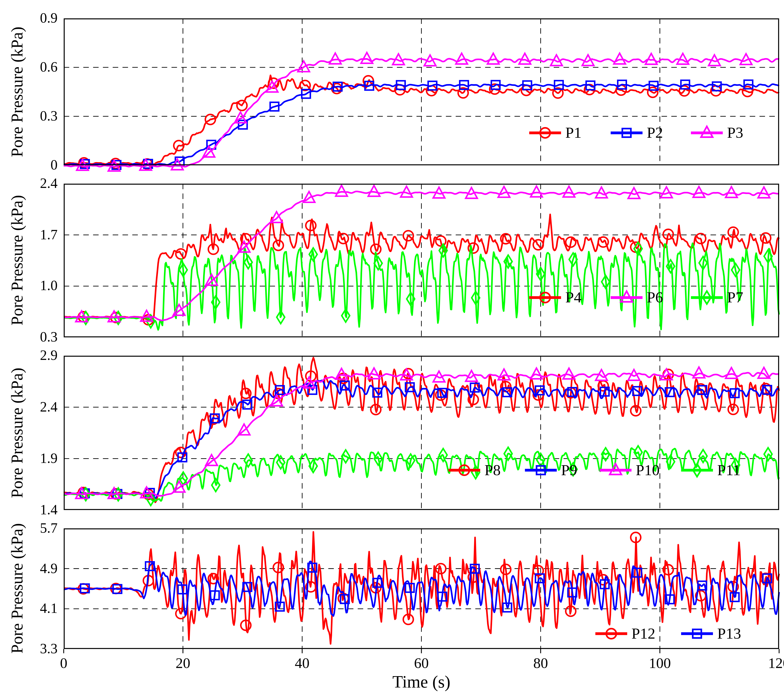 The height and width of the screenshot is (699, 784). Describe the element at coordinates (474, 470) in the screenshot. I see `legend-item-P8: P8` at that location.